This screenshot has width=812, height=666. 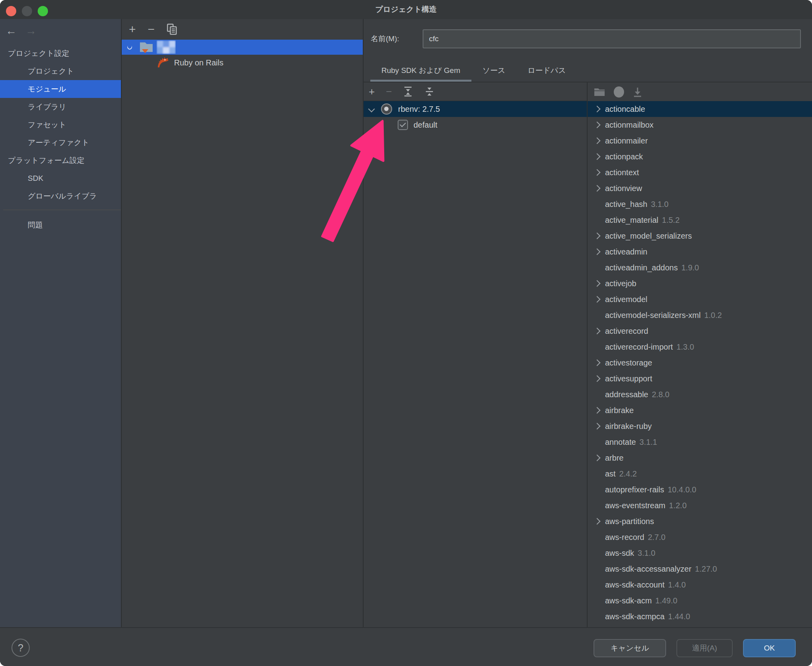 What do you see at coordinates (700, 553) in the screenshot?
I see `gem-row: aws-sdk 3.1.0` at bounding box center [700, 553].